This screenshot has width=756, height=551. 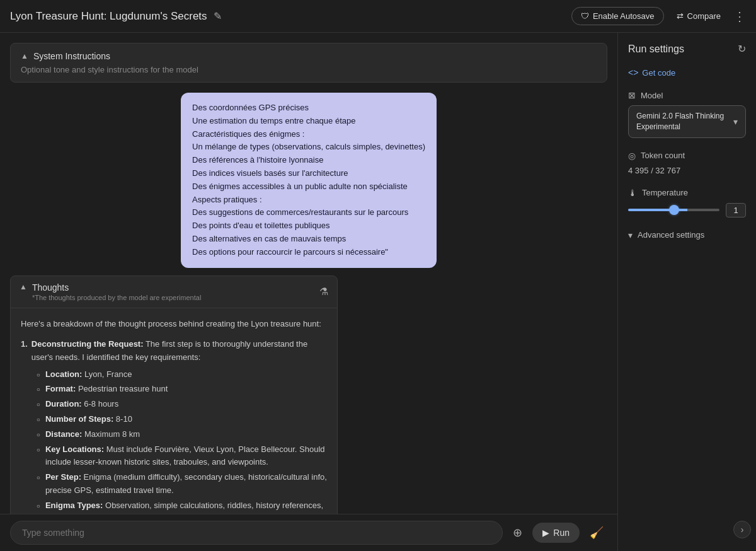 I want to click on thermometer-icon: 🌡, so click(x=633, y=193).